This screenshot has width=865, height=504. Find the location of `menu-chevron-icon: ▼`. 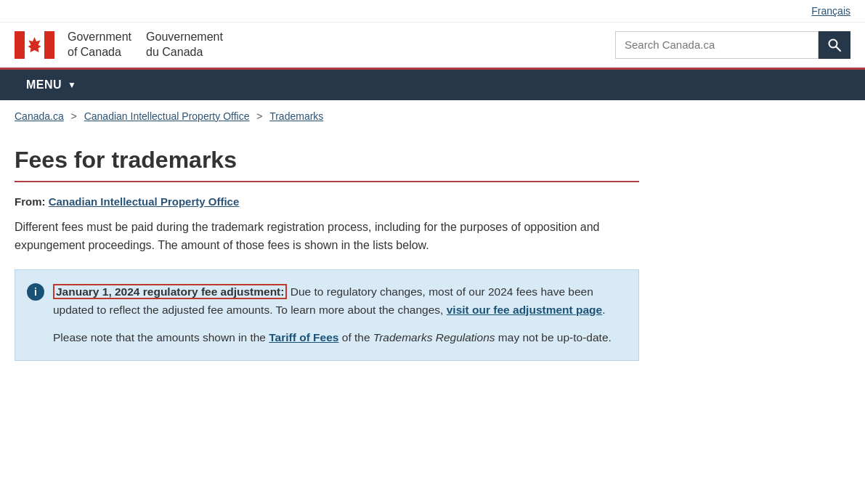

menu-chevron-icon: ▼ is located at coordinates (72, 85).